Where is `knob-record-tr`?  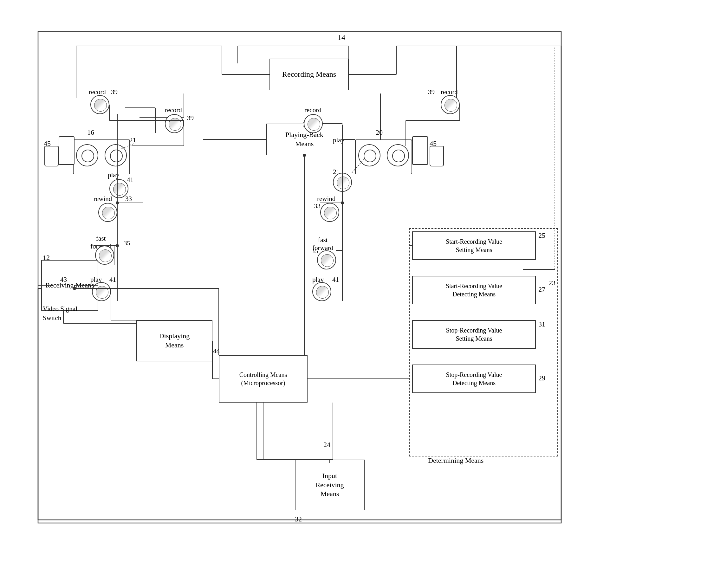 knob-record-tr is located at coordinates (450, 105).